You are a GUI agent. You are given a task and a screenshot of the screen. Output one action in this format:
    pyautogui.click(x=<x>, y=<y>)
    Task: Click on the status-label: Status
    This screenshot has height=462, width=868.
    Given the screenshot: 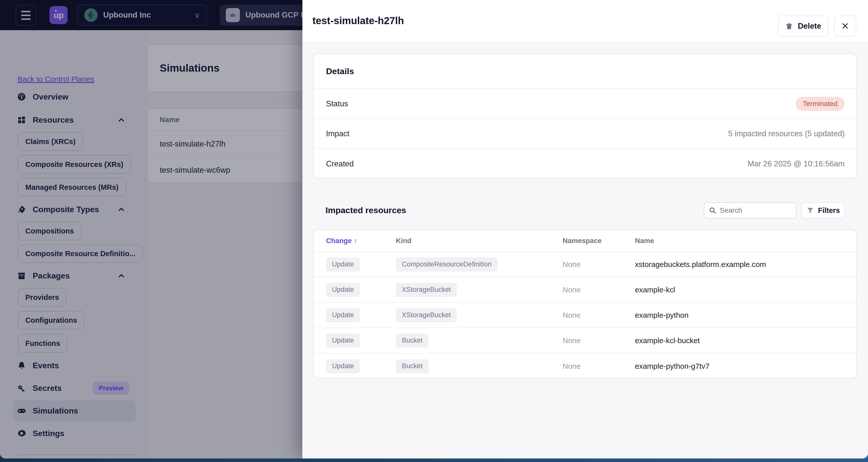 What is the action you would take?
    pyautogui.click(x=337, y=104)
    